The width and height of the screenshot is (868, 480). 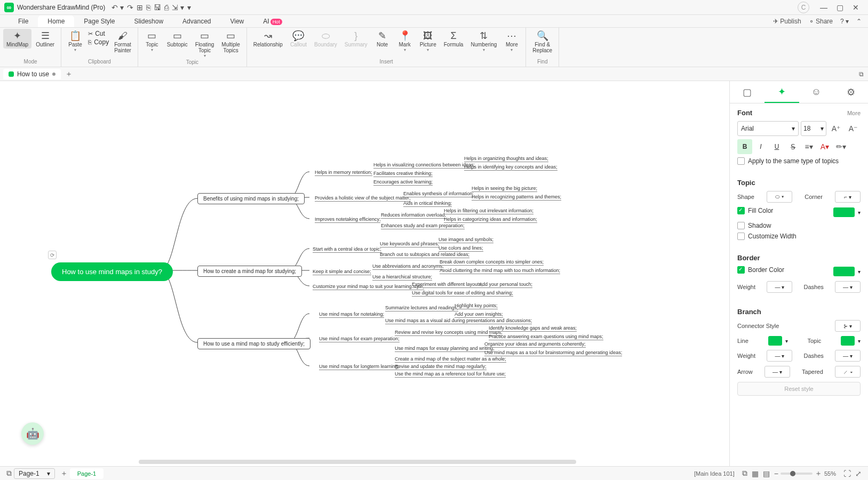 I want to click on branch-efficient: How to use a mind map to study efficient…, so click(x=254, y=343).